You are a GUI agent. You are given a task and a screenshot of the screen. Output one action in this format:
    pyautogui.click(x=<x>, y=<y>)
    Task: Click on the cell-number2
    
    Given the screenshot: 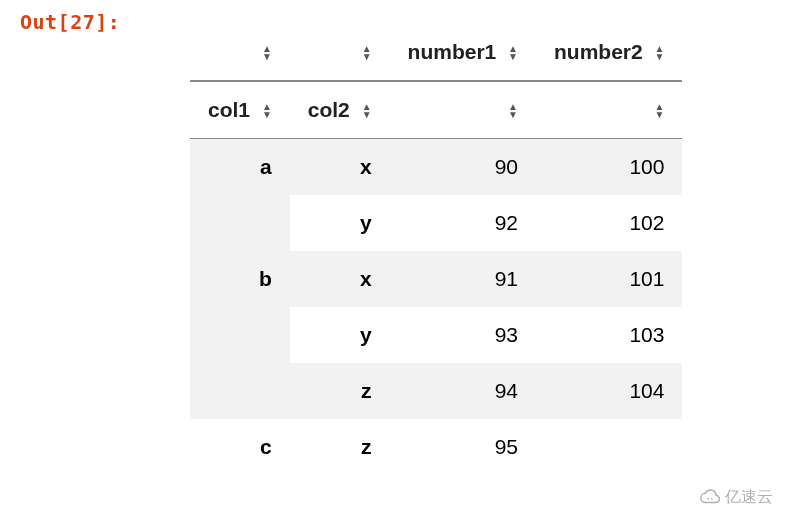 What is the action you would take?
    pyautogui.click(x=609, y=447)
    